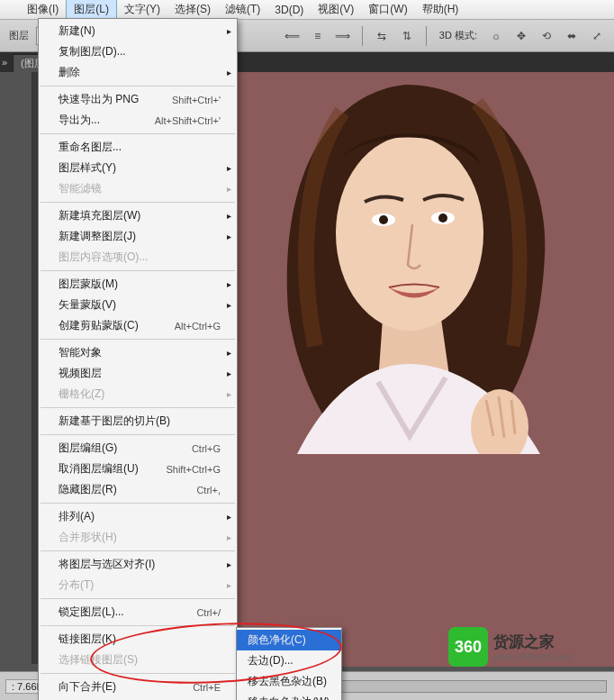  I want to click on menu-duplicate-layer: 复制图层(D)..., so click(138, 52).